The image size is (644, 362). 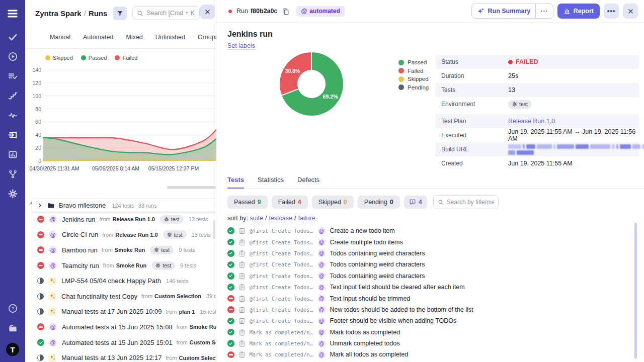 What do you see at coordinates (121, 327) in the screenshot?
I see `run-row: @Automated tests at 15 Jun 2025 15:08fro…` at bounding box center [121, 327].